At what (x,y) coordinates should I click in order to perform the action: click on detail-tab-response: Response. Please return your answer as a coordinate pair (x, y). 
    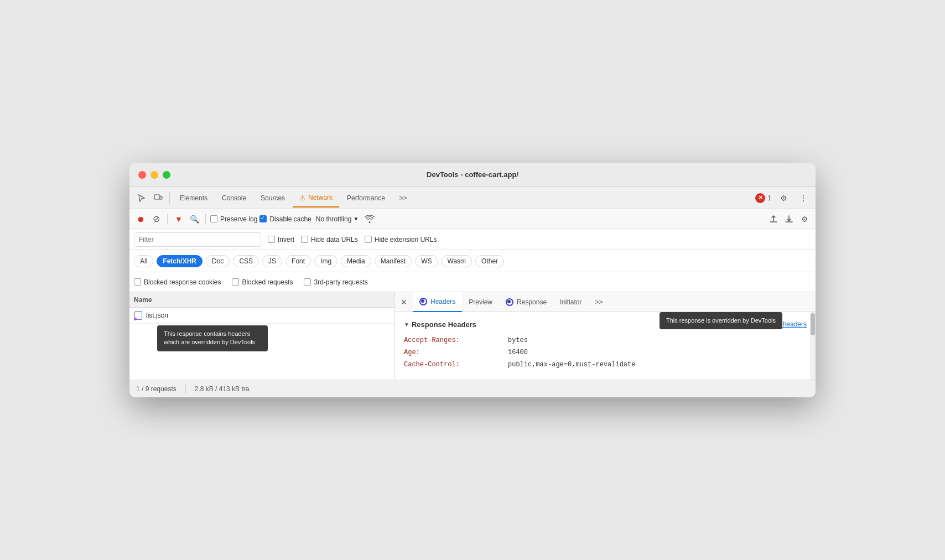
    Looking at the image, I should click on (526, 302).